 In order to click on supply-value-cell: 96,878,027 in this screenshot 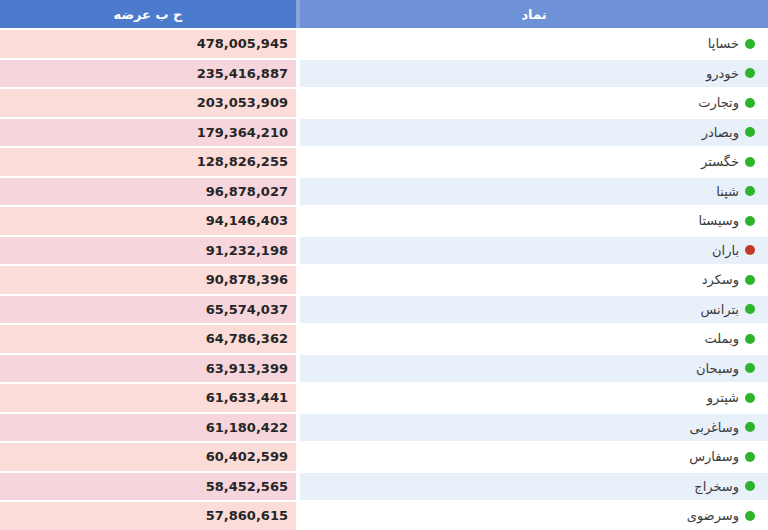, I will do `click(148, 192)`.